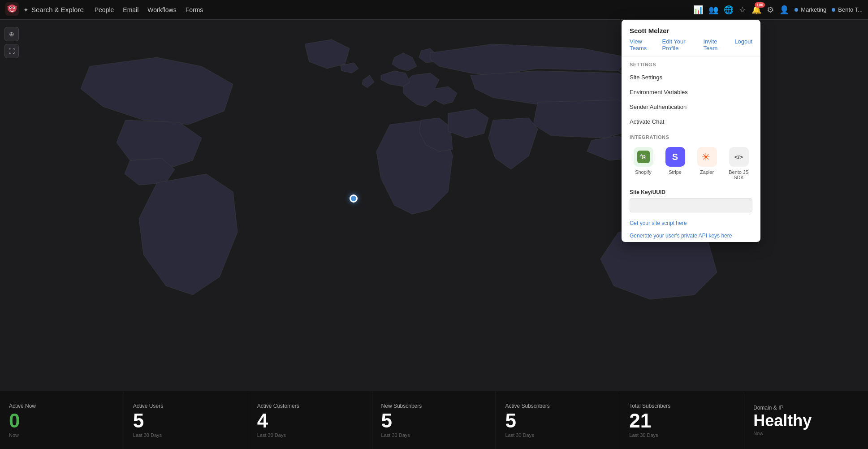 Image resolution: width=868 pixels, height=449 pixels. Describe the element at coordinates (691, 136) in the screenshot. I see `integrations-section-title: INTEGRATIONS` at that location.